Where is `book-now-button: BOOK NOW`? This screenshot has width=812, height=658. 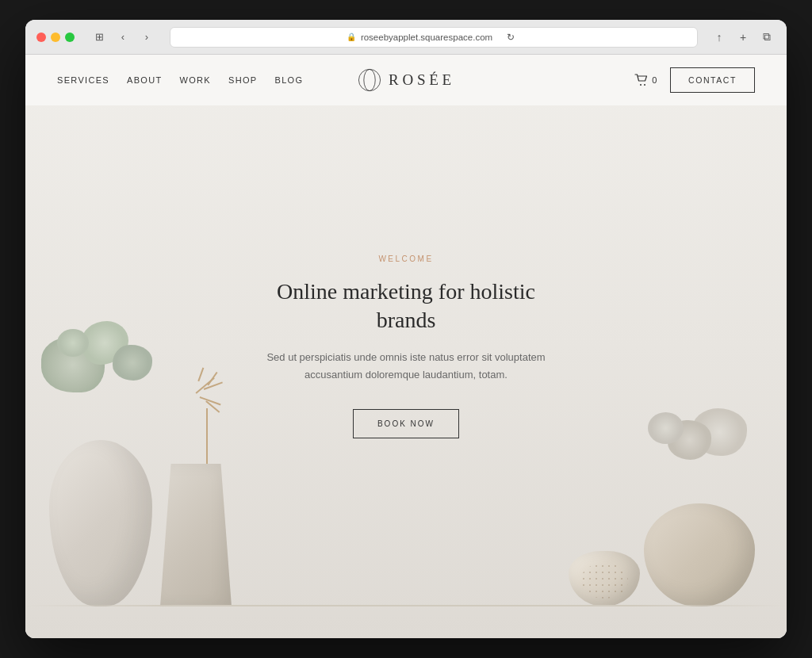 book-now-button: BOOK NOW is located at coordinates (406, 423).